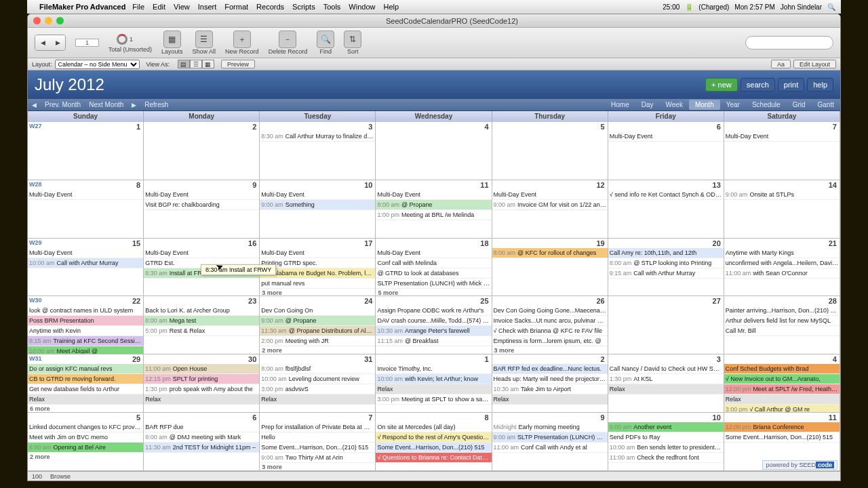  I want to click on calendar-event: Prep for installation of Private Beta at…, so click(317, 427).